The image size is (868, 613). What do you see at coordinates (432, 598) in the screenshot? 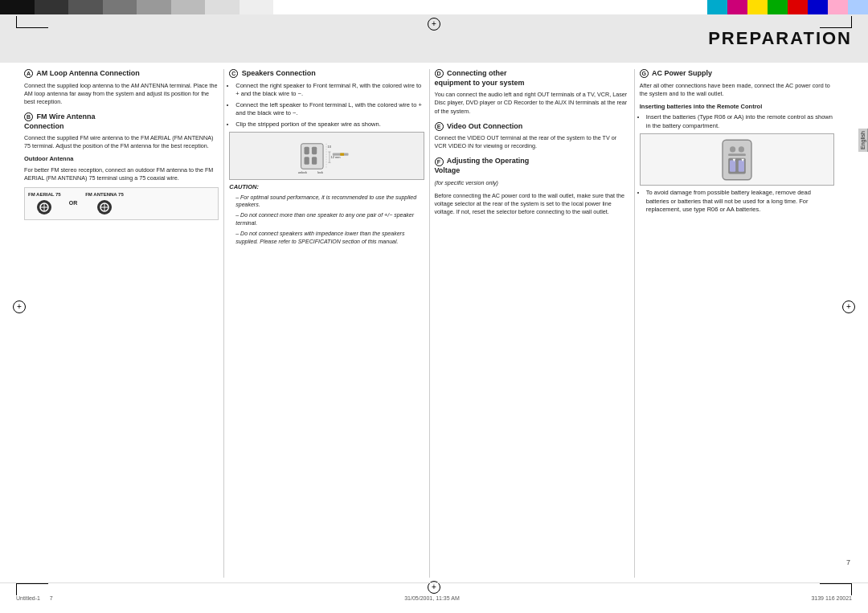
I see `footer-center: 31/05/2001, 11:35 AM` at bounding box center [432, 598].